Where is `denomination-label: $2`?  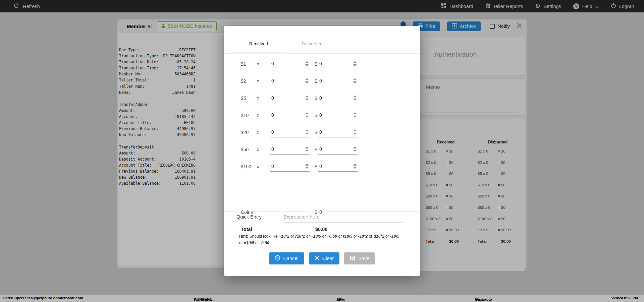
denomination-label: $2 is located at coordinates (249, 81).